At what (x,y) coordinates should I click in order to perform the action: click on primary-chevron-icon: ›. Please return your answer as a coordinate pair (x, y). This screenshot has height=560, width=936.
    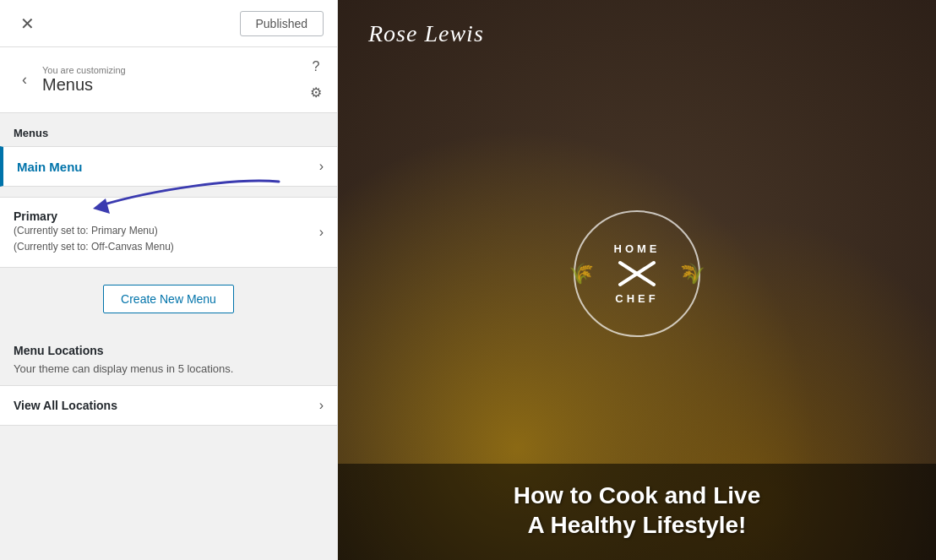
    Looking at the image, I should click on (321, 232).